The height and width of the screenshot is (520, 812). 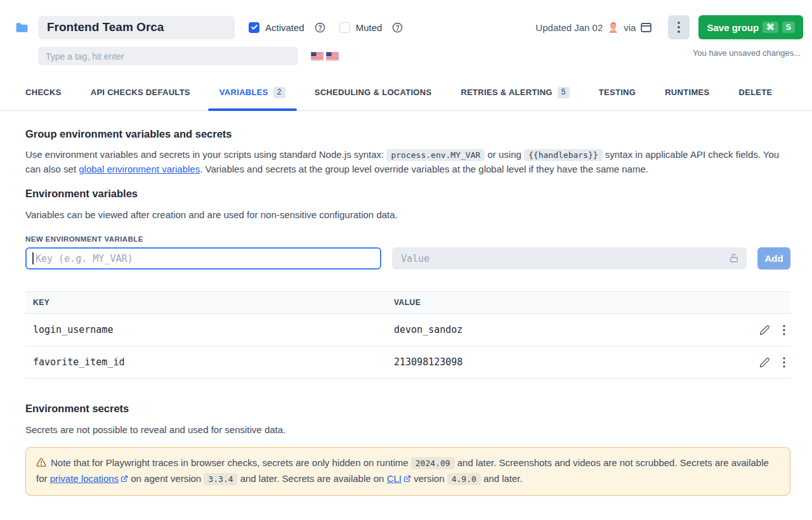 I want to click on tab-bar: CHECKS API CHECKS DEFAULTS VARIABLES 2 S…, so click(x=406, y=98).